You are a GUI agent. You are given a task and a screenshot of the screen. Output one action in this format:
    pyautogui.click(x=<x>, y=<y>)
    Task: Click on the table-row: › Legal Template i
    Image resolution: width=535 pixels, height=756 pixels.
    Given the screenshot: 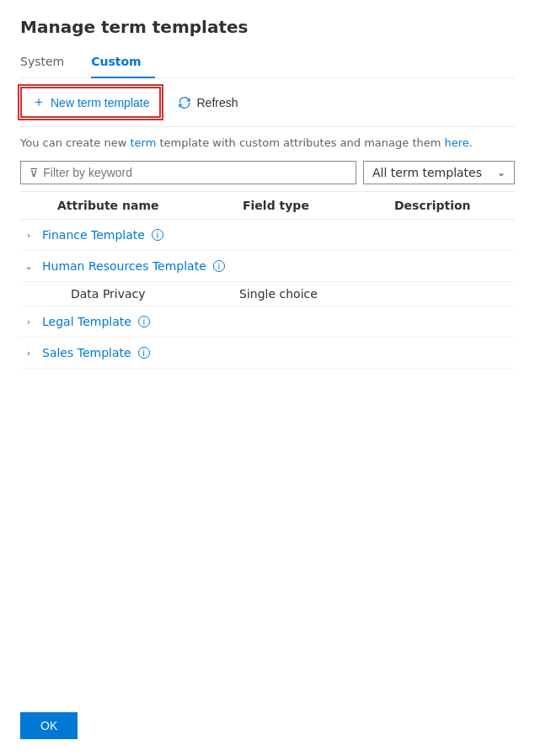 What is the action you would take?
    pyautogui.click(x=268, y=322)
    